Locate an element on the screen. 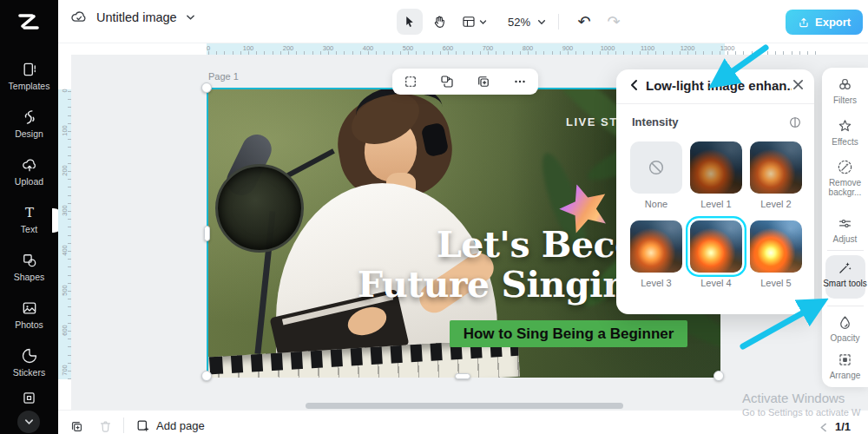 The image size is (868, 434). photos-icon is located at coordinates (30, 308).